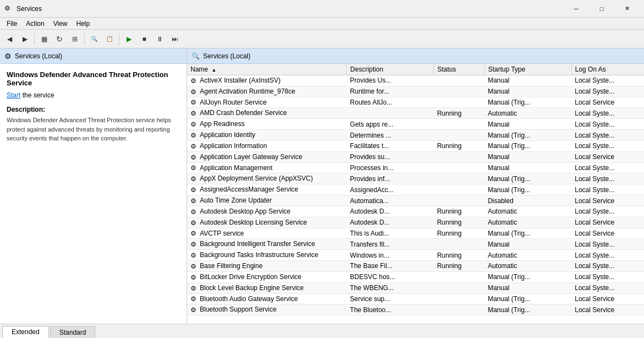 The image size is (644, 338). I want to click on menu-item-action: Action, so click(35, 24).